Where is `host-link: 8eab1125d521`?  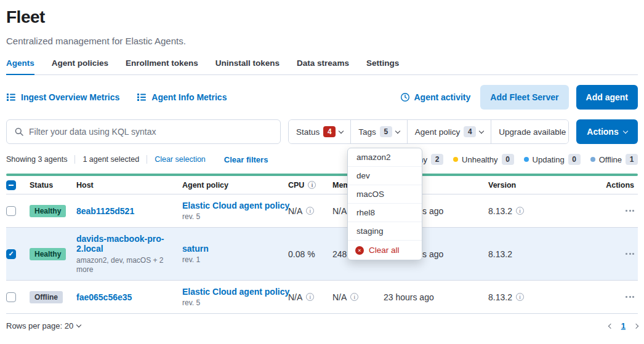 host-link: 8eab1125d521 is located at coordinates (105, 211).